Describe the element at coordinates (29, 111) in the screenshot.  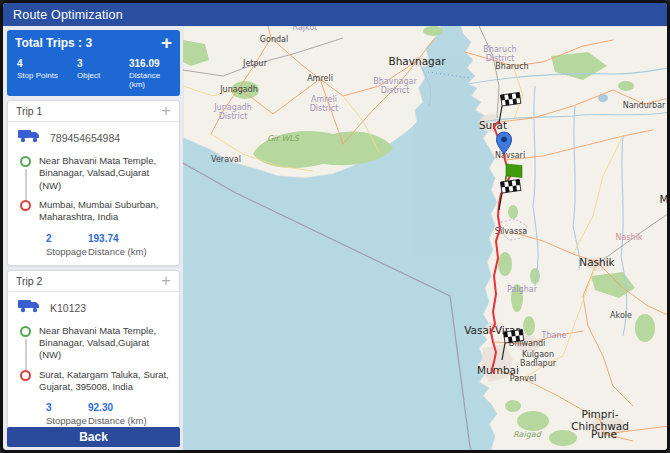
I see `trip-title: Trip 1` at that location.